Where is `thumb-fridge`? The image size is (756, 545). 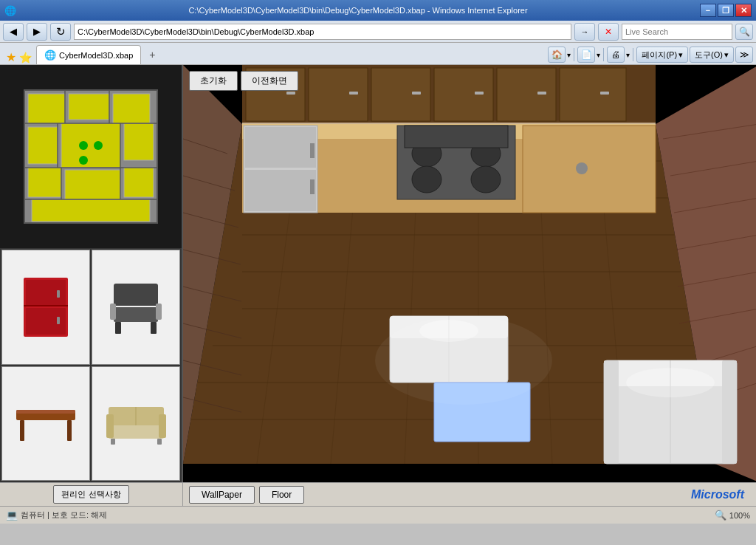 thumb-fridge is located at coordinates (46, 307).